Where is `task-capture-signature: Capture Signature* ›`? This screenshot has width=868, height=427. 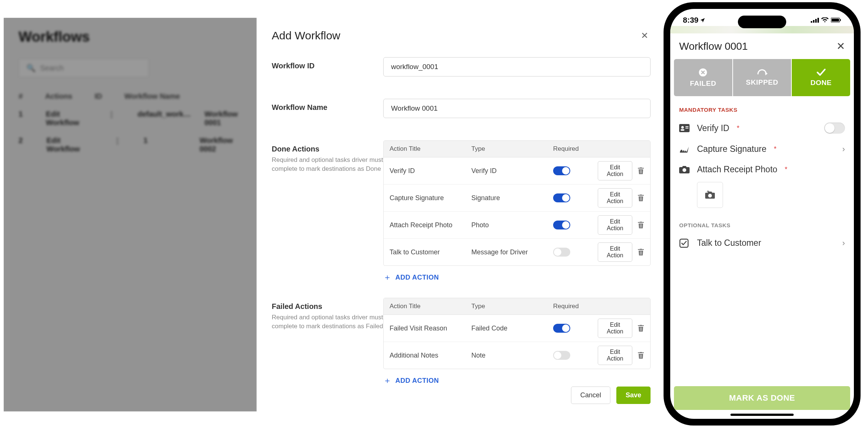
task-capture-signature: Capture Signature* › is located at coordinates (762, 149).